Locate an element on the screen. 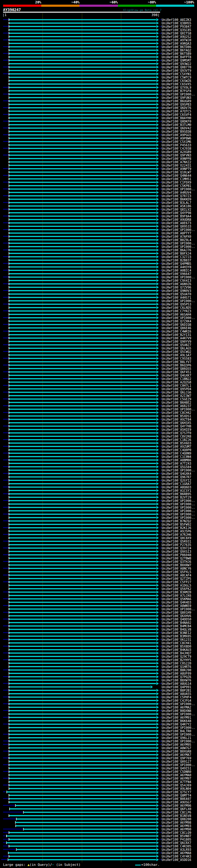 Image resolution: width=197 pixels, height=868 pixels. hit-label: UniRef100_B5X8D0 is located at coordinates (176, 646).